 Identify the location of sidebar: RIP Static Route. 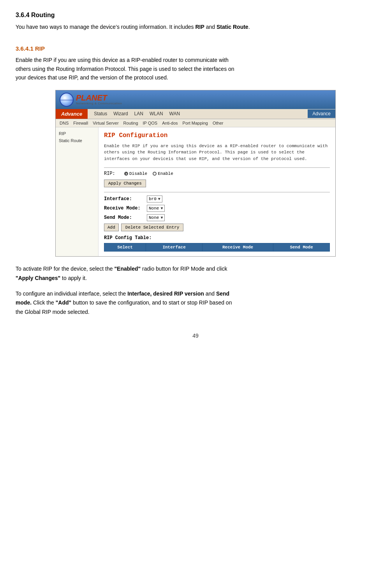
(77, 192).